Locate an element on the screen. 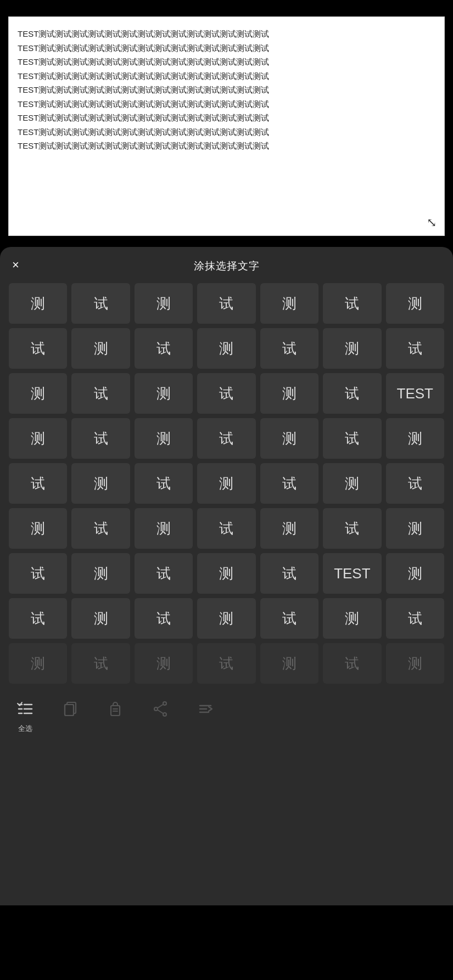  panel-header: × 涂抹选择文字 is located at coordinates (226, 265).